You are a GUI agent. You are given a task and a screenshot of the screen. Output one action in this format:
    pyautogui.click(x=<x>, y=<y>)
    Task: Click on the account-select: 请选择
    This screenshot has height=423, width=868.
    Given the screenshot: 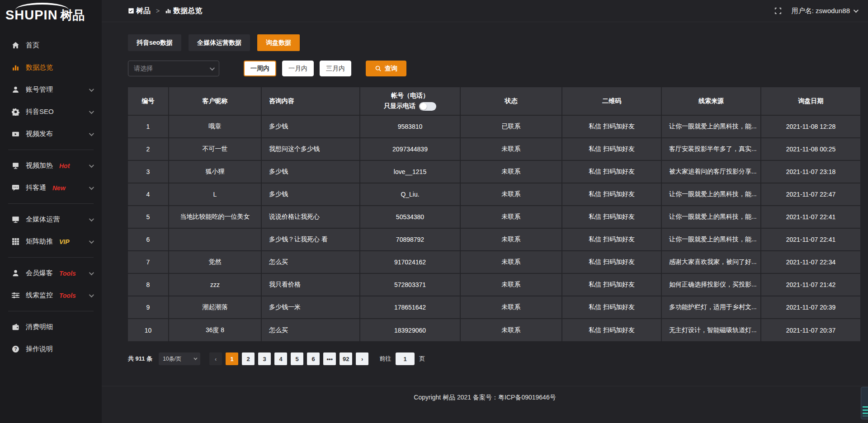 What is the action you would take?
    pyautogui.click(x=174, y=69)
    